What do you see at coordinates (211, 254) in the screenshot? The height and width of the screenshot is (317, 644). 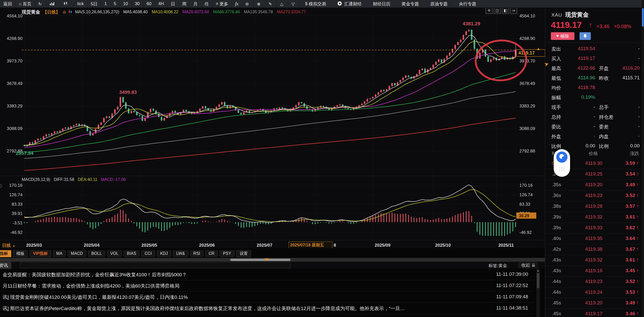 I see `indicator-tab-CR: CR` at bounding box center [211, 254].